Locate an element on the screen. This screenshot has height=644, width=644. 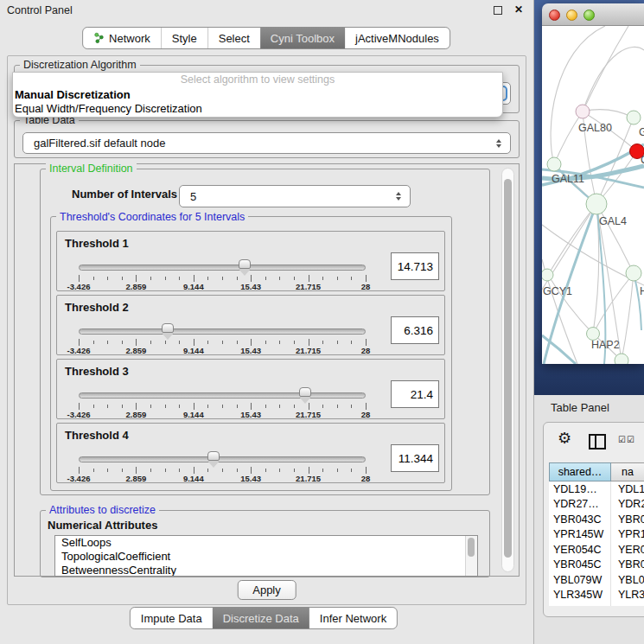
numerical-attribute-item: SelfLoops is located at coordinates (266, 543).